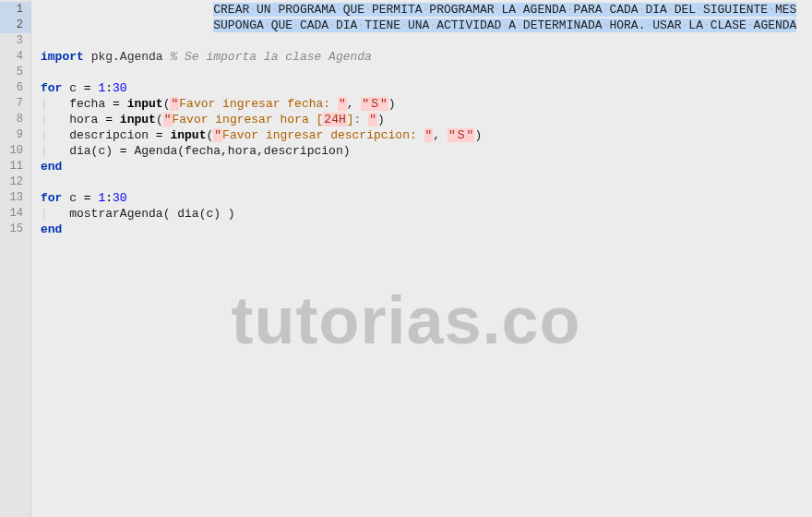 Image resolution: width=812 pixels, height=517 pixels. What do you see at coordinates (426, 26) in the screenshot?
I see `code-line: SUPONGA·QUE·CADA·DIA·TIENE·UNA·ACTIVIDAD…` at bounding box center [426, 26].